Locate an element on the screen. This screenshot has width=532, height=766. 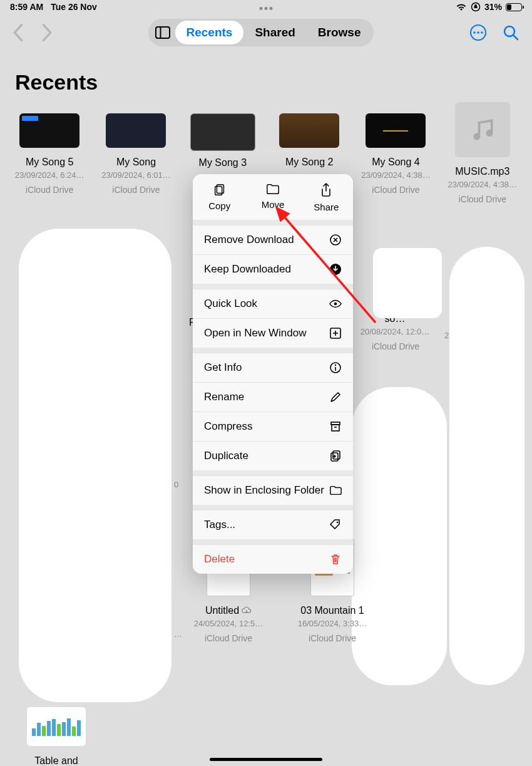
file-name: My Song is located at coordinates (136, 162).